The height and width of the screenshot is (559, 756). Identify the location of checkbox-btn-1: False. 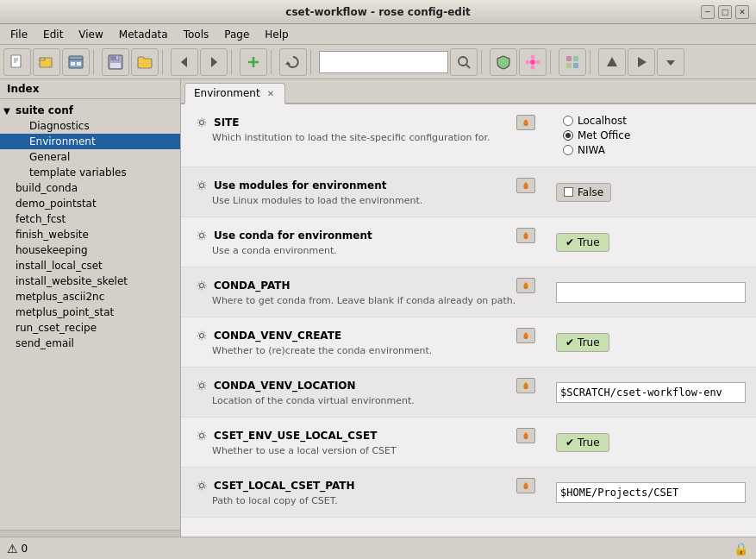
(584, 192).